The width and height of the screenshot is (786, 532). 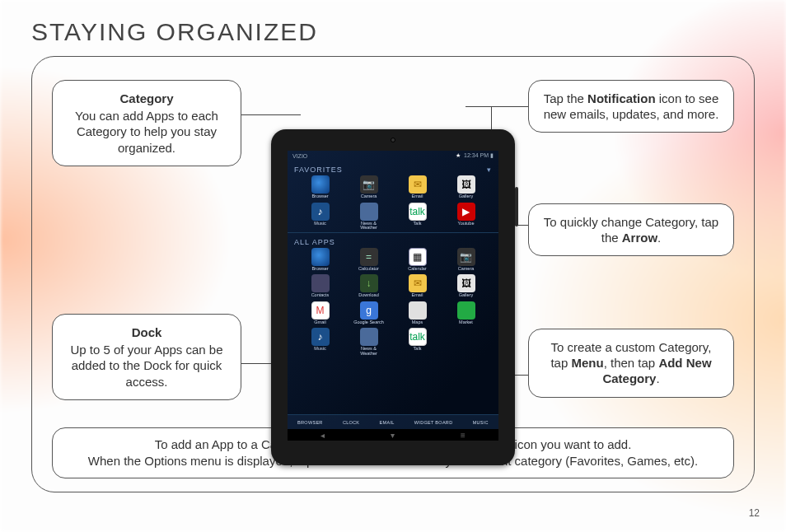 I want to click on callout-category-heading: Category, so click(x=147, y=99).